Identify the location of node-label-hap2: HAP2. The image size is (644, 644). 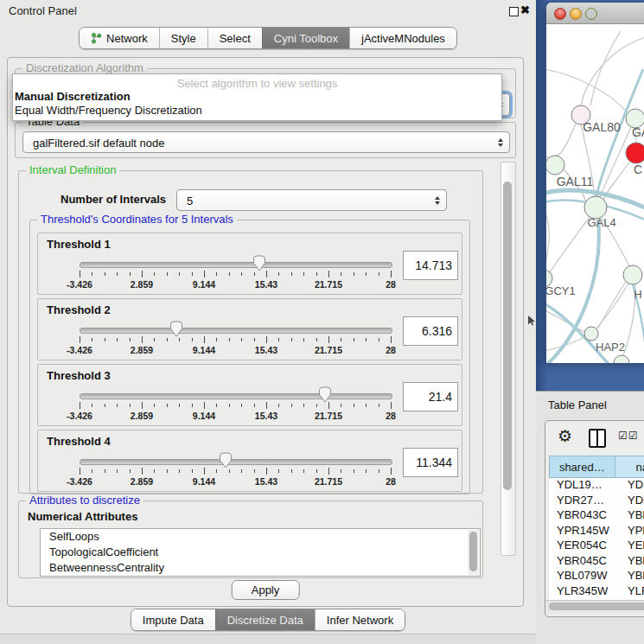
(610, 348).